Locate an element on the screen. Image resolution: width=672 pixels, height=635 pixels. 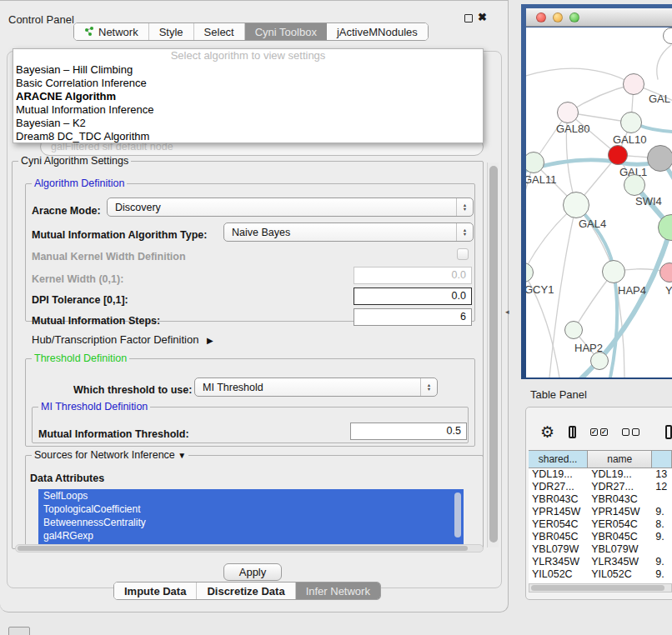
table-row: YBR043CYBR043C is located at coordinates (600, 500).